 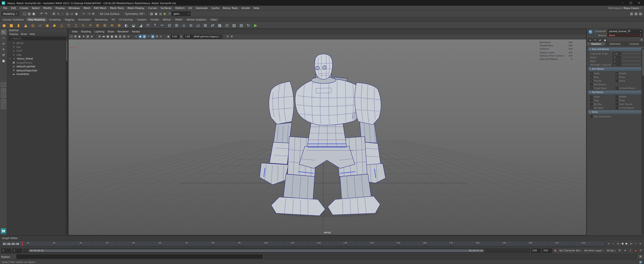 What do you see at coordinates (242, 25) in the screenshot?
I see `symmetry-tool-icon: ▥` at bounding box center [242, 25].